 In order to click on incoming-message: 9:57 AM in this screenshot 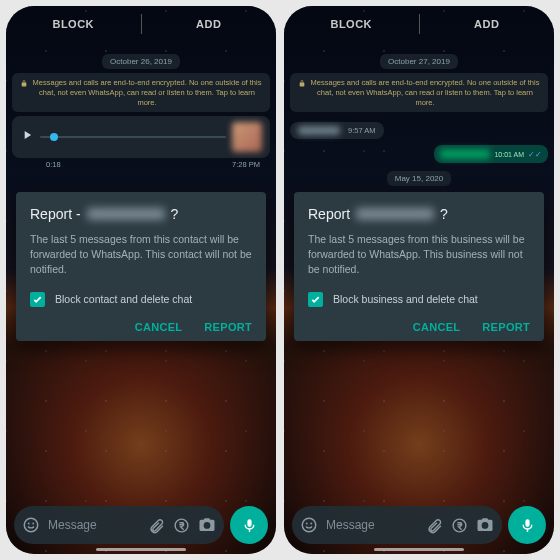, I will do `click(337, 130)`.